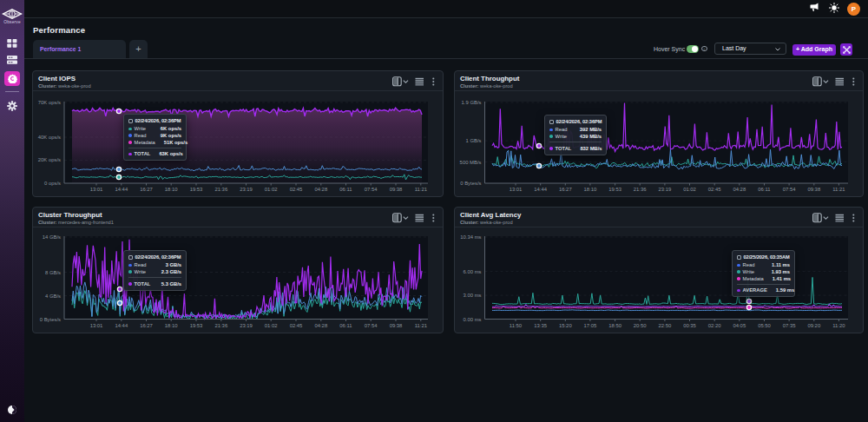 This screenshot has height=422, width=868. I want to click on svg-text: 11:50, so click(516, 326).